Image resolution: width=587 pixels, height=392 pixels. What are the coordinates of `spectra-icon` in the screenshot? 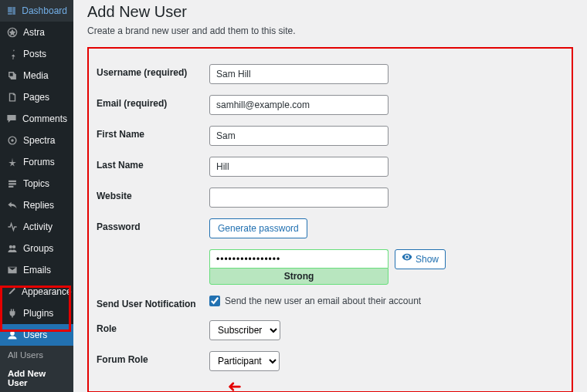 It's located at (12, 140).